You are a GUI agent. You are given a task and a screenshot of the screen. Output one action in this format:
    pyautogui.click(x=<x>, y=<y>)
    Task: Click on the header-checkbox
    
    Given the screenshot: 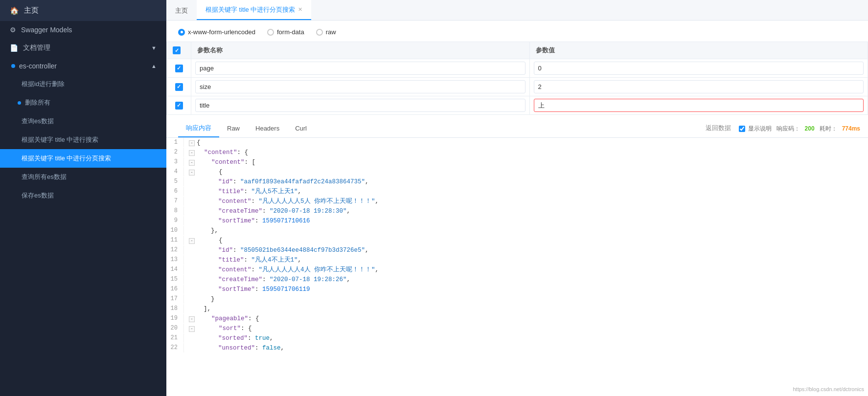 What is the action you would take?
    pyautogui.click(x=177, y=50)
    